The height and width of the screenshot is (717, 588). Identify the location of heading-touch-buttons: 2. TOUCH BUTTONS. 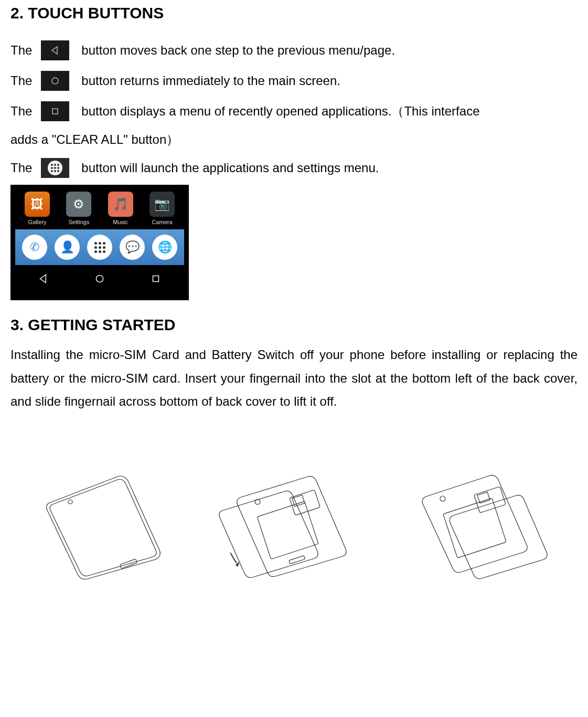
(294, 13).